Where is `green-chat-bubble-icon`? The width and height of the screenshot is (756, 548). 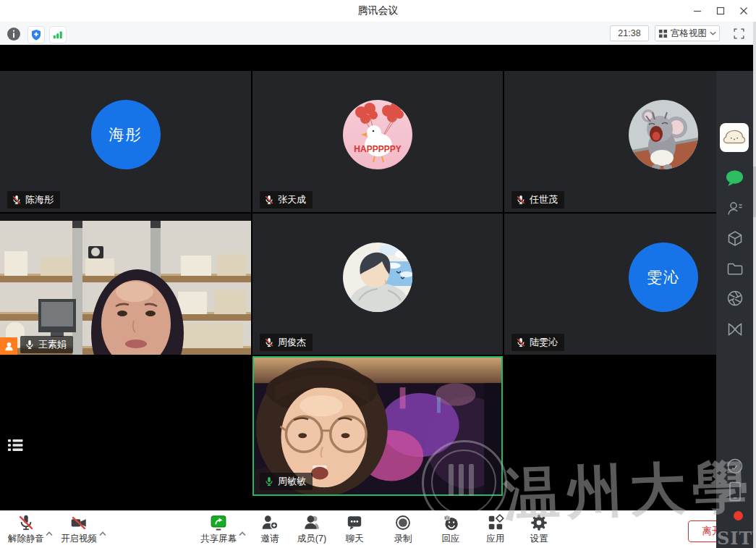
green-chat-bubble-icon is located at coordinates (735, 178).